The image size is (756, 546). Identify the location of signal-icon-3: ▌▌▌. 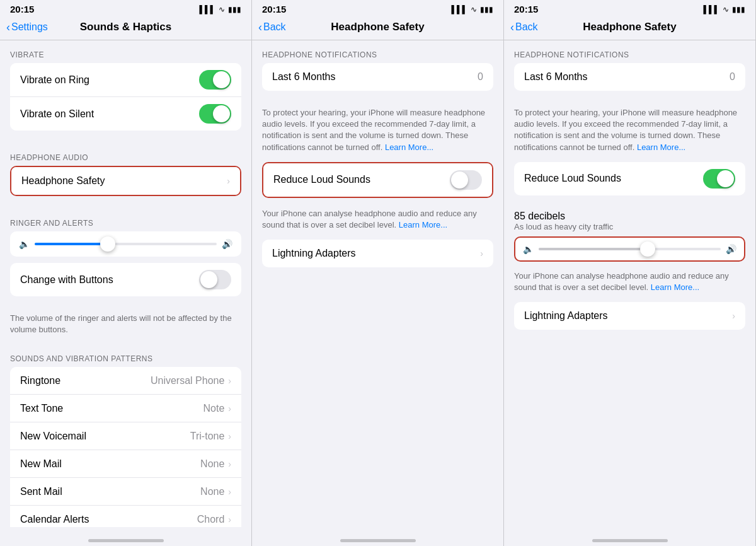
(711, 9).